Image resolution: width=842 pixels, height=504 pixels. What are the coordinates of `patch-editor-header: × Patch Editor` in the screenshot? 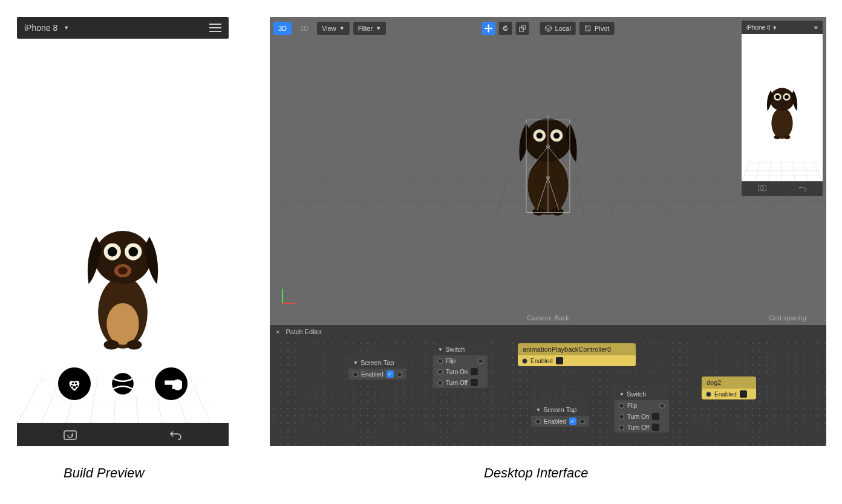 It's located at (548, 332).